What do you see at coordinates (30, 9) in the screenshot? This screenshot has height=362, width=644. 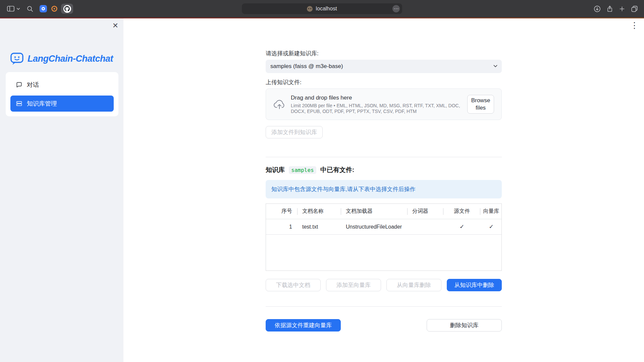 I see `search-icon` at bounding box center [30, 9].